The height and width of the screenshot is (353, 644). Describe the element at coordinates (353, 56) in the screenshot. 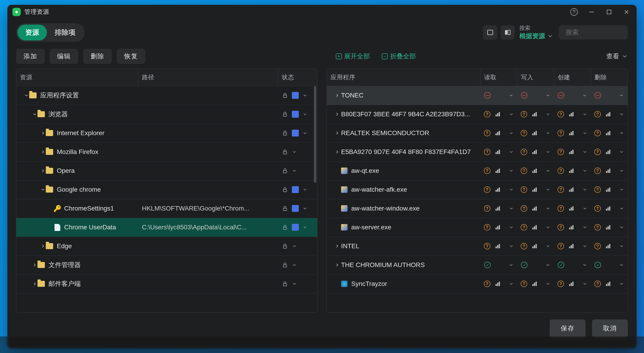

I see `expand-all-button: +展开全部` at that location.